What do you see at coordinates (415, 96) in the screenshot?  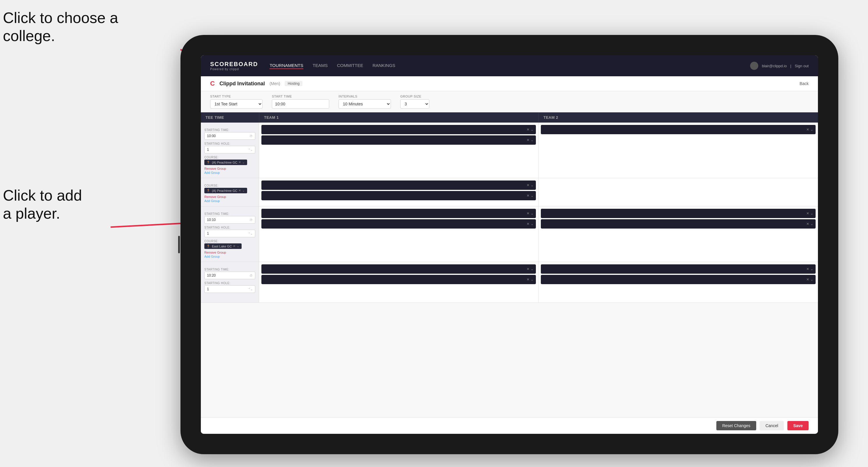 I see `group-size-label: Group Size` at bounding box center [415, 96].